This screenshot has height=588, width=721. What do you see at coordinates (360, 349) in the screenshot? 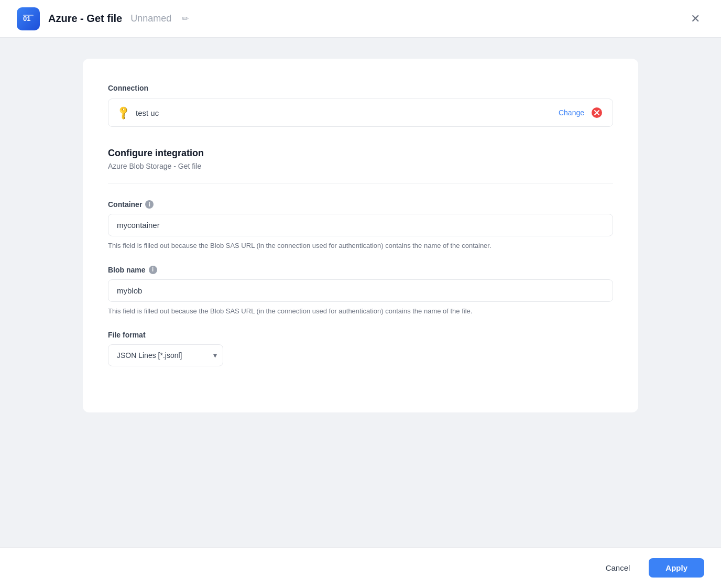
I see `file-format-field-section: File format JSON Lines [*.jsonl] CSV JSO…` at bounding box center [360, 349].